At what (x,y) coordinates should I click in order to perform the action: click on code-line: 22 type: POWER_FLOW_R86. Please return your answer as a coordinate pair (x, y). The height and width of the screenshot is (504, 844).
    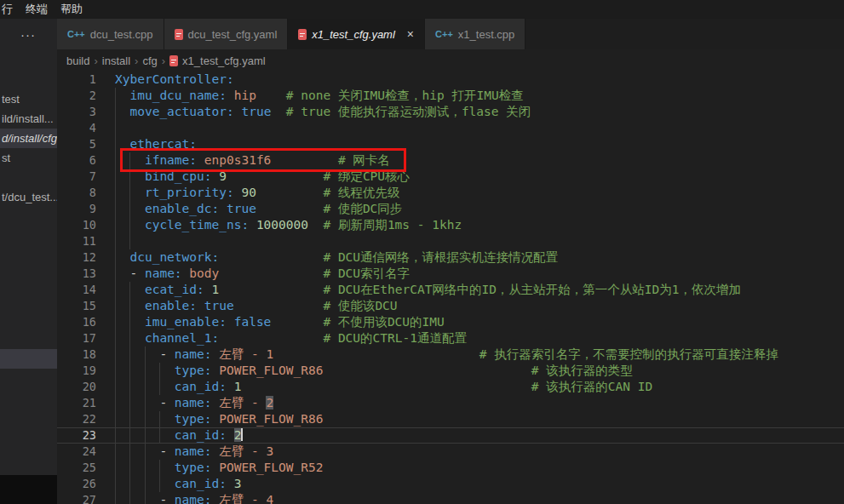
    Looking at the image, I should click on (451, 419).